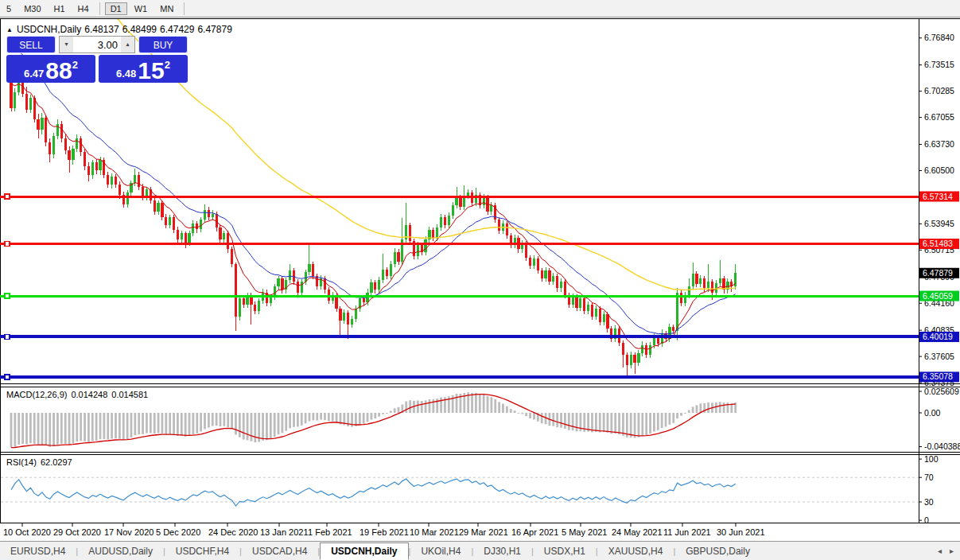 The height and width of the screenshot is (560, 960). I want to click on timeframe-button-h1: H1, so click(60, 9).